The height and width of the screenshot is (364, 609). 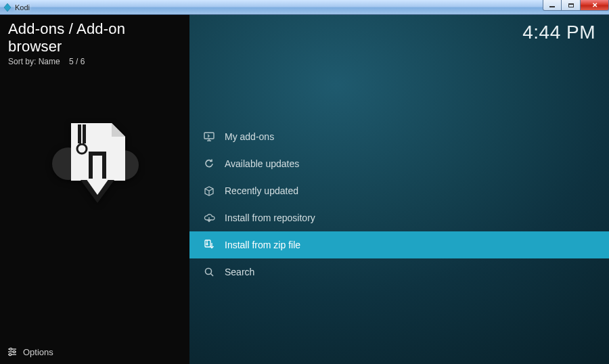 I want to click on window-close-button: ✕, so click(x=595, y=5).